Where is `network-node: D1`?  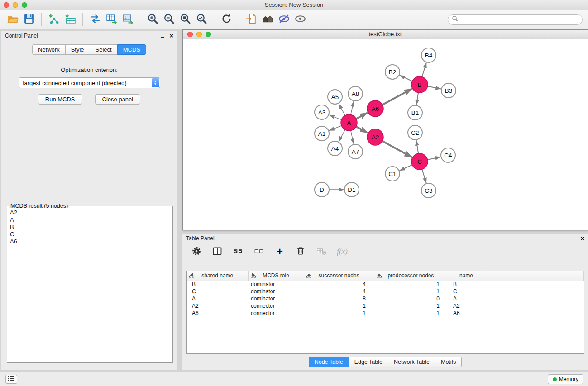 network-node: D1 is located at coordinates (352, 190).